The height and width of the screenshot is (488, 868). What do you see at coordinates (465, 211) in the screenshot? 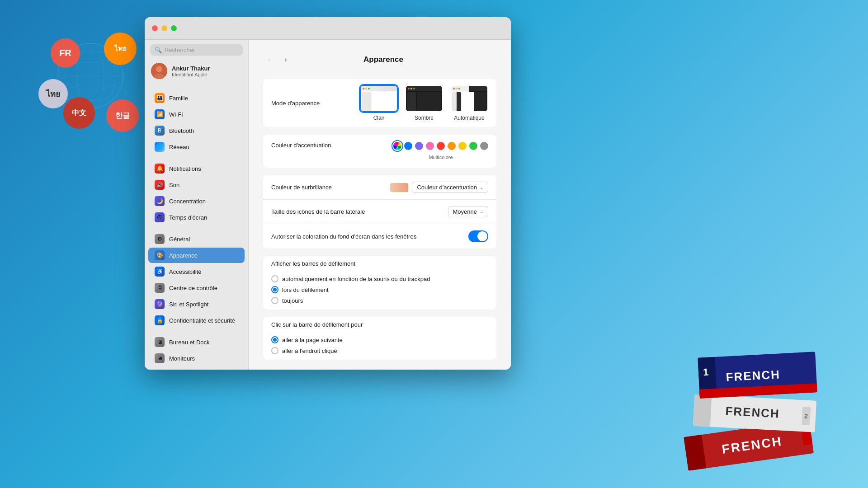
I see `icon-size-value: Moyenne` at bounding box center [465, 211].